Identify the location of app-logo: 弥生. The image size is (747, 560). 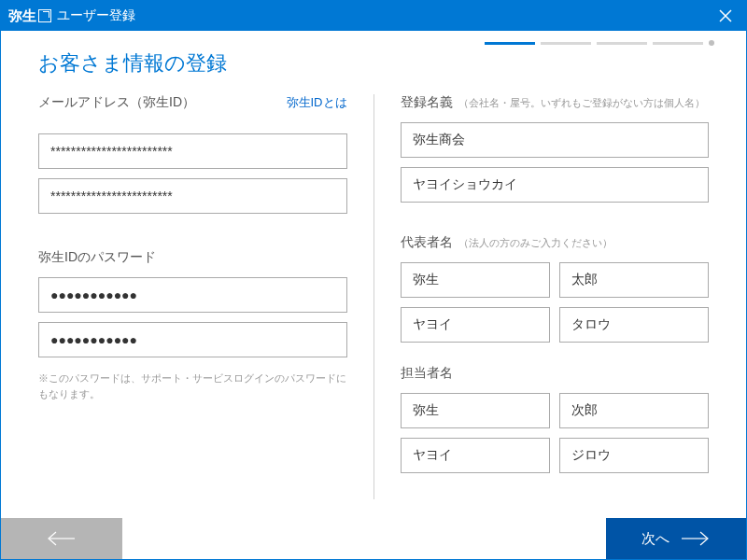
(30, 17).